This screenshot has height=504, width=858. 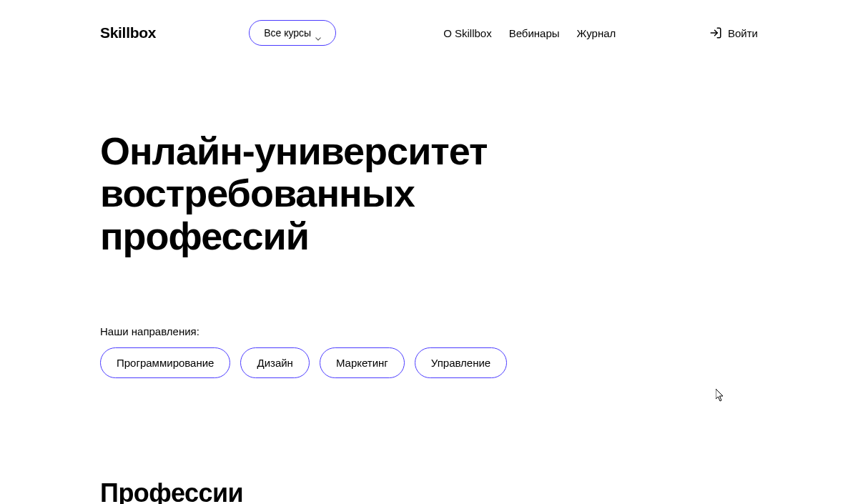 What do you see at coordinates (294, 151) in the screenshot?
I see `hero-title-line-1: Онлайн-университет` at bounding box center [294, 151].